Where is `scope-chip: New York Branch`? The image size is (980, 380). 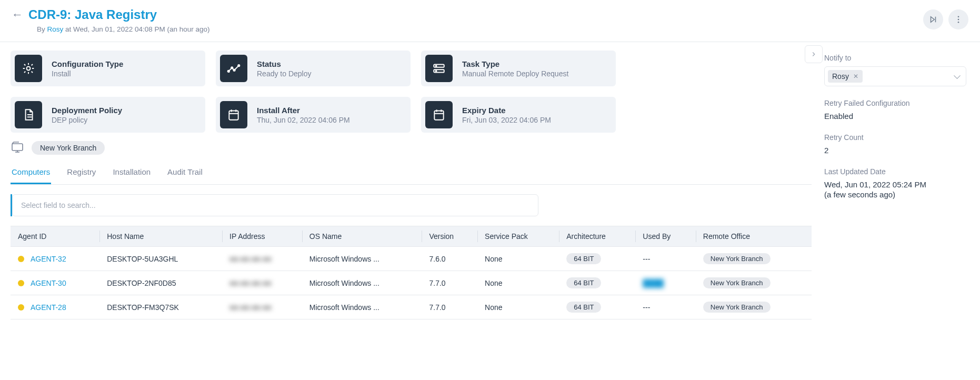 scope-chip: New York Branch is located at coordinates (68, 148).